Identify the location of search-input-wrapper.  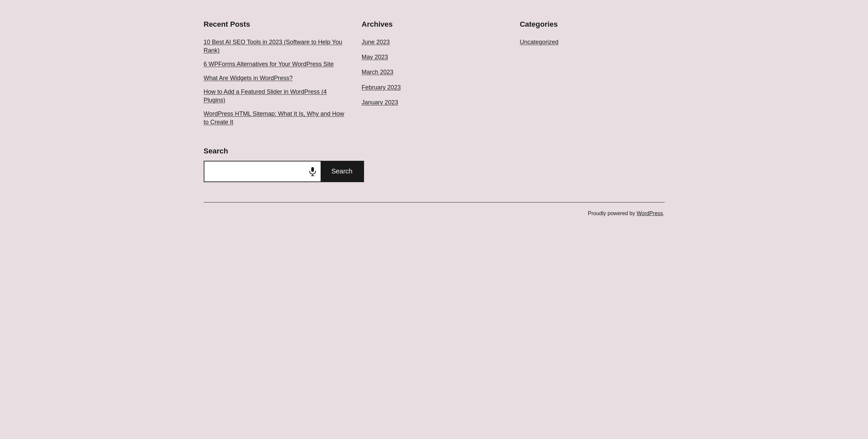
(263, 172).